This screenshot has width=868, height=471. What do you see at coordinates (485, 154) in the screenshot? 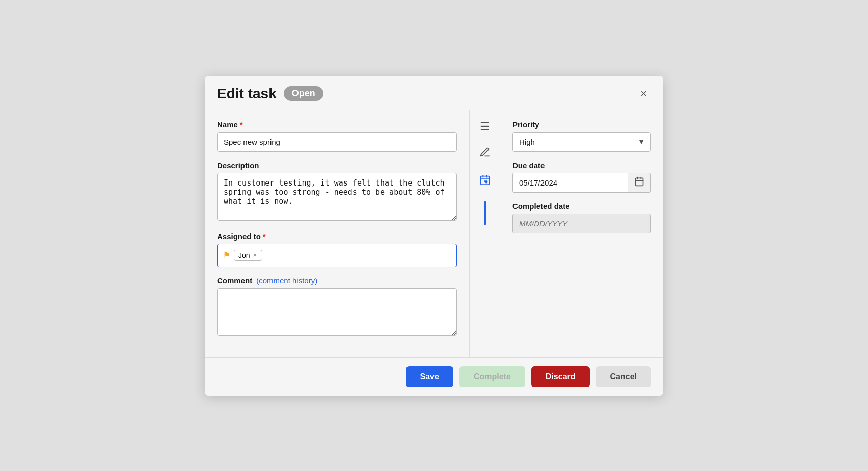
I see `edit-icon-button` at bounding box center [485, 154].